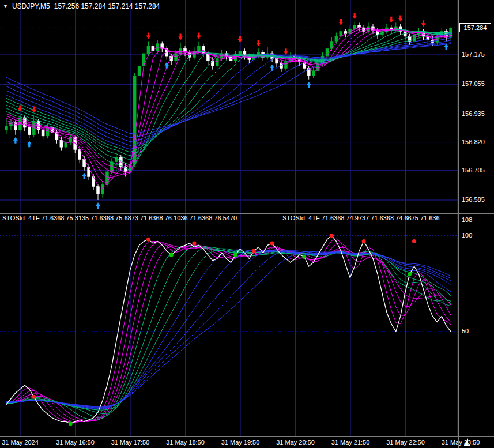 This screenshot has height=448, width=494. I want to click on time-tick-label: 31 May 16:50, so click(76, 442).